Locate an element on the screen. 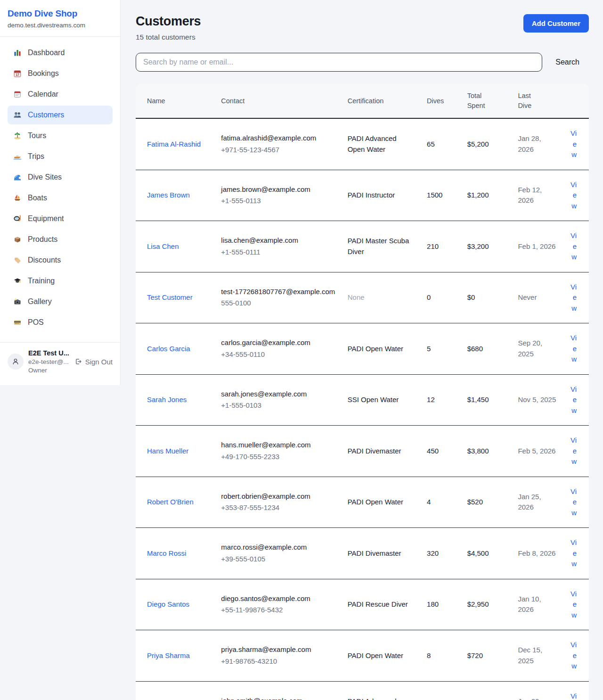 The height and width of the screenshot is (700, 603). customer-dives: 320 is located at coordinates (432, 553).